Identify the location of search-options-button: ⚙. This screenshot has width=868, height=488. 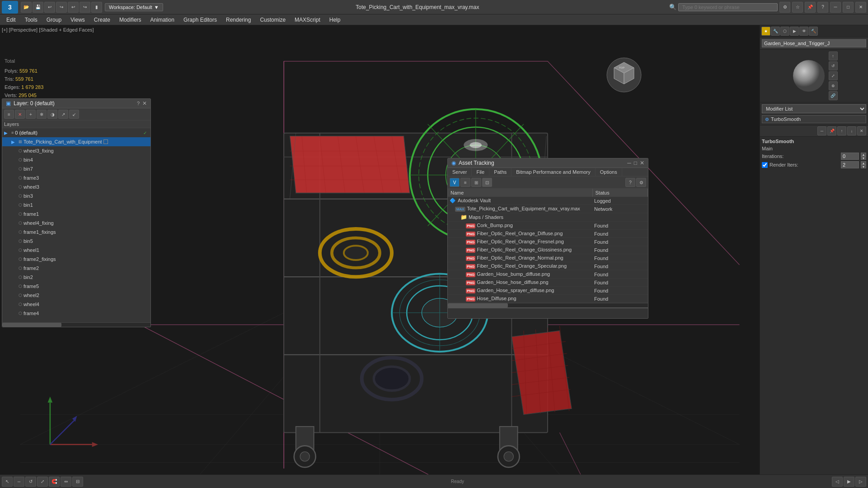
(785, 7).